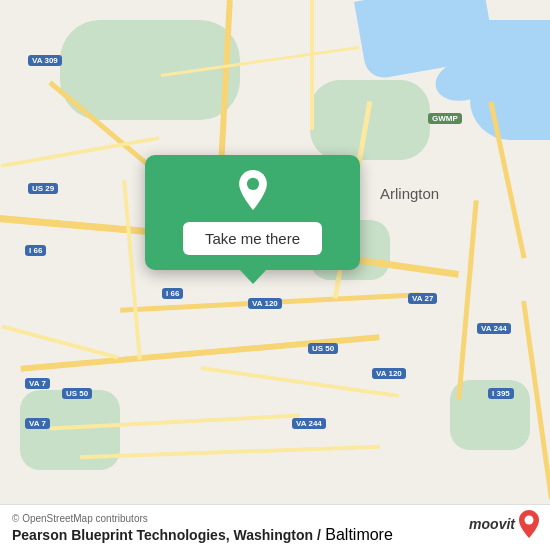 The width and height of the screenshot is (550, 550). What do you see at coordinates (422, 298) in the screenshot?
I see `label-va27: VA 27` at bounding box center [422, 298].